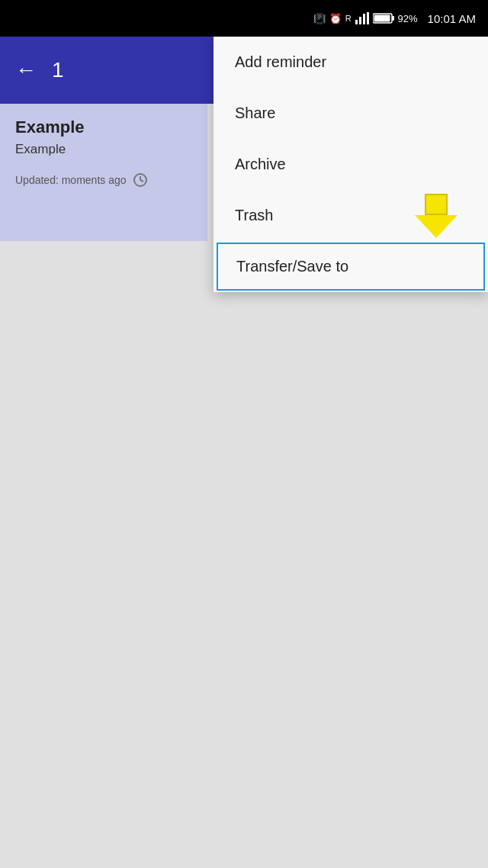 The height and width of the screenshot is (868, 488). What do you see at coordinates (293, 267) in the screenshot?
I see `menu-item-transfer-save-label: Transfer/Save to` at bounding box center [293, 267].